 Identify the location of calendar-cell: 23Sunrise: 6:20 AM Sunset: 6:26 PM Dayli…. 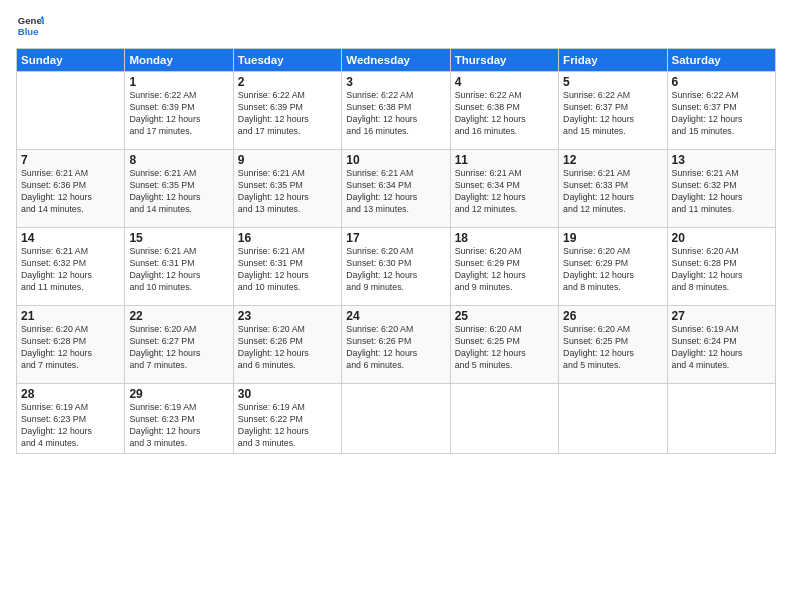
(287, 345).